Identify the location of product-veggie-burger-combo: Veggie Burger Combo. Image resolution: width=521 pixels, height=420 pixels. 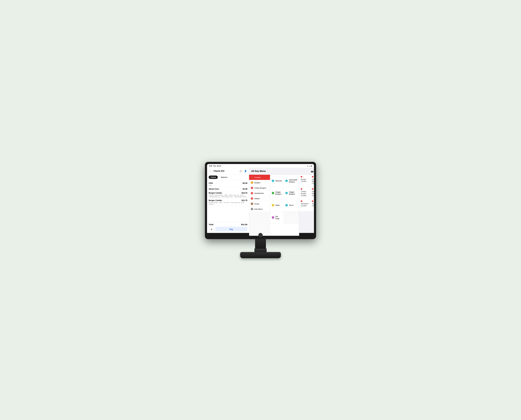
(312, 193).